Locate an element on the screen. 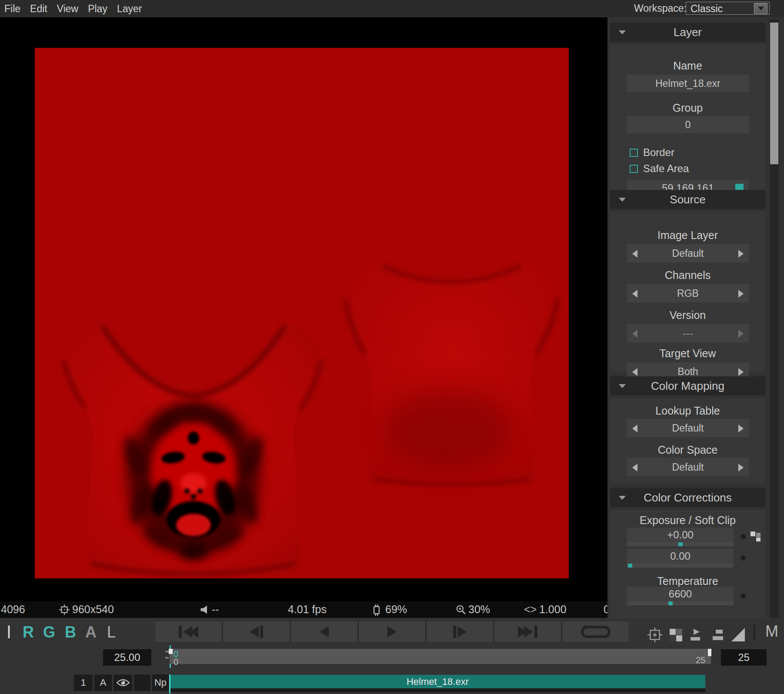 The image size is (784, 694). layer-section-title: Layer is located at coordinates (688, 32).